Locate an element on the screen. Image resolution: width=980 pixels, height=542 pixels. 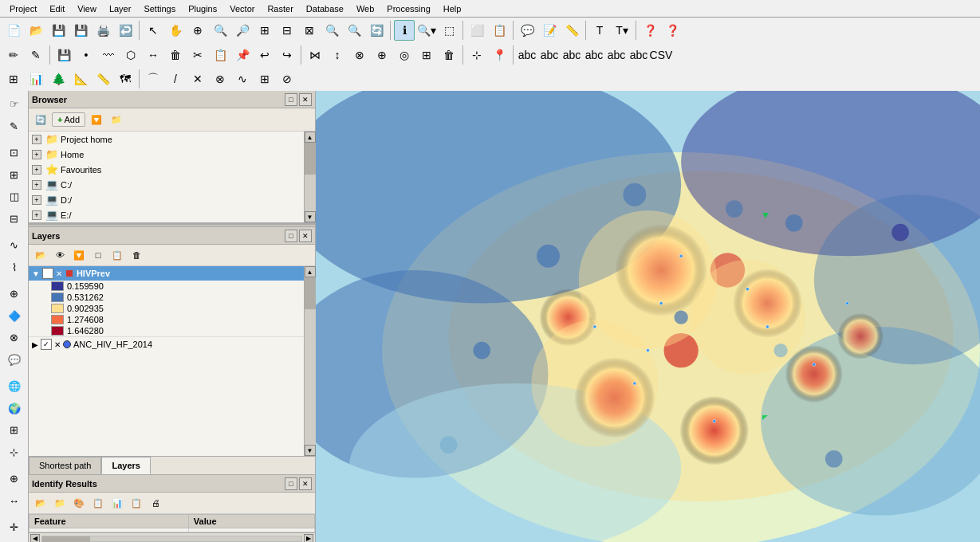
menu-processing: Processing is located at coordinates (408, 9).